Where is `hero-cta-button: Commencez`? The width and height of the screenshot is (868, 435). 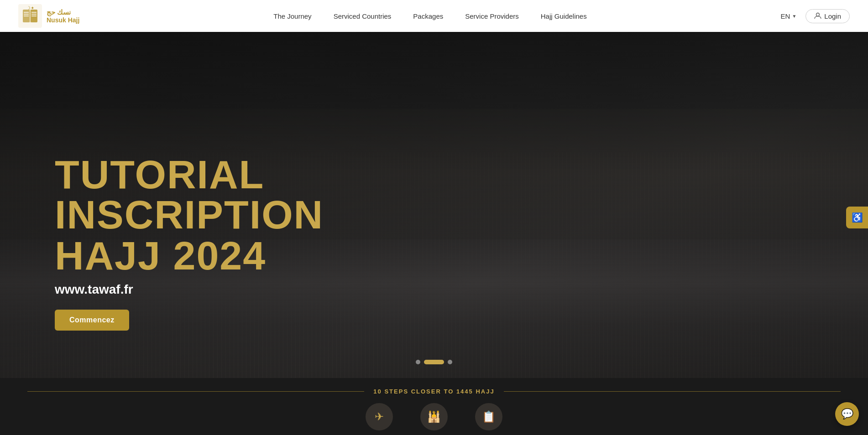 hero-cta-button: Commencez is located at coordinates (92, 320).